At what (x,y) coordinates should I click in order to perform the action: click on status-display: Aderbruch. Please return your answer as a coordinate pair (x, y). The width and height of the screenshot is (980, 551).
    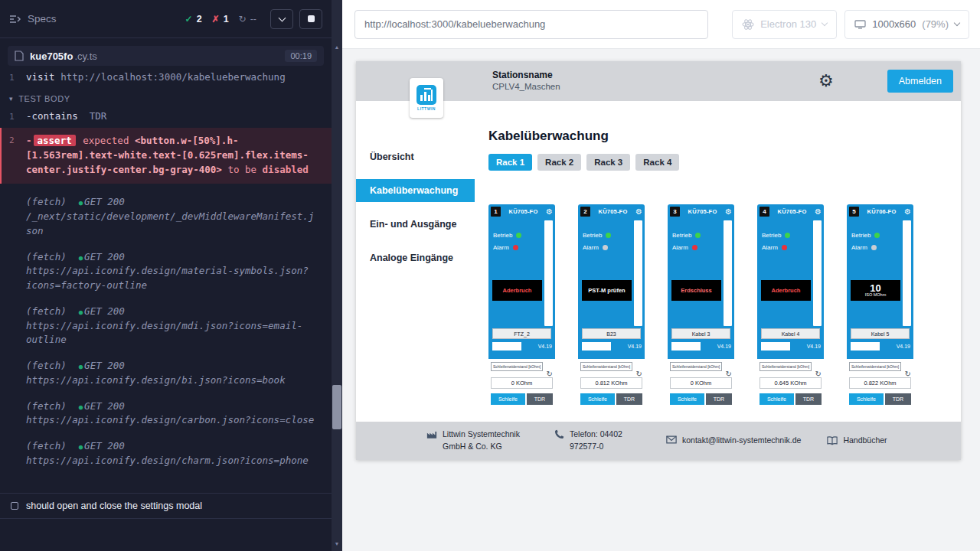
    Looking at the image, I should click on (786, 291).